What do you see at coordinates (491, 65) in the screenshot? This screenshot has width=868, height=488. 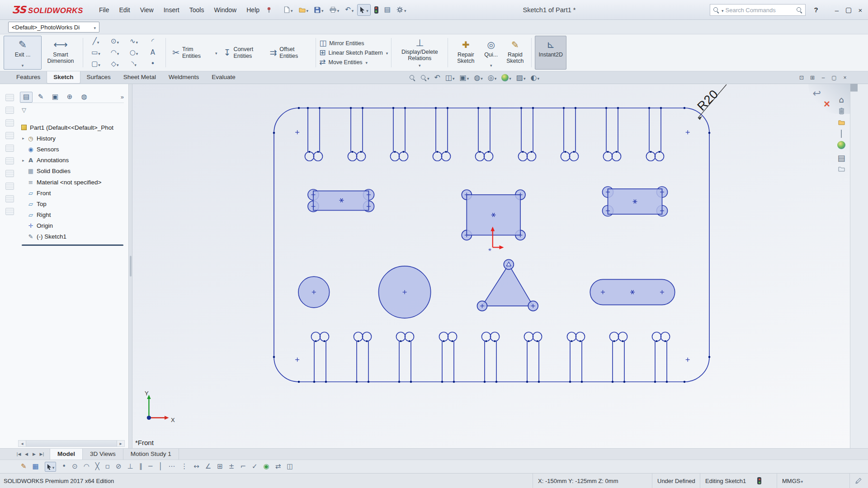 I see `quick-snaps-dropdown-icon` at bounding box center [491, 65].